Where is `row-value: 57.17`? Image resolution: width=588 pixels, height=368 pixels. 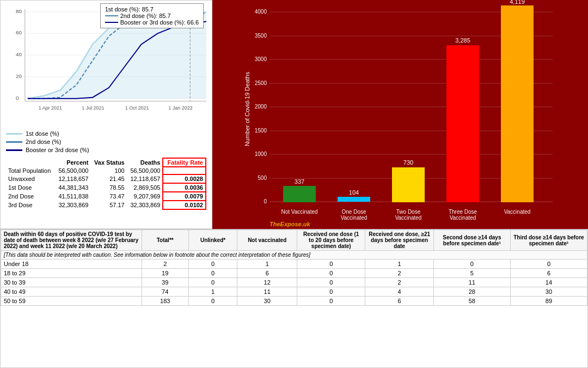
row-value: 57.17 is located at coordinates (108, 205).